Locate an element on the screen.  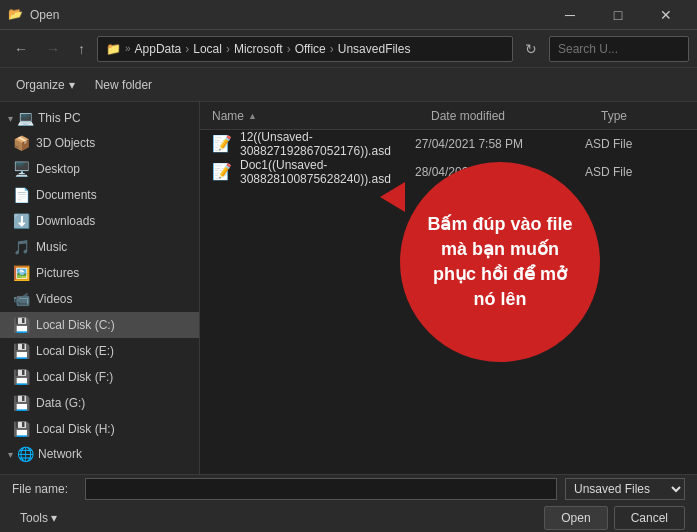
new-folder-label: New folder is located at coordinates (124, 85).